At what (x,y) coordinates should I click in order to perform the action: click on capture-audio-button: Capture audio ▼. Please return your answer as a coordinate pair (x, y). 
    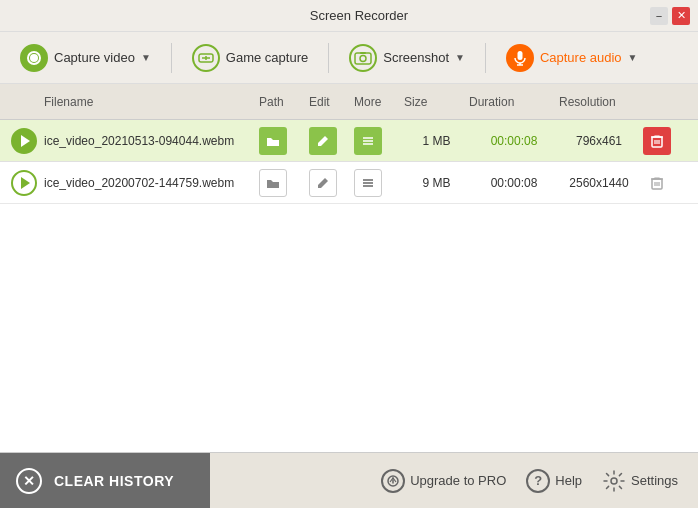
    Looking at the image, I should click on (572, 58).